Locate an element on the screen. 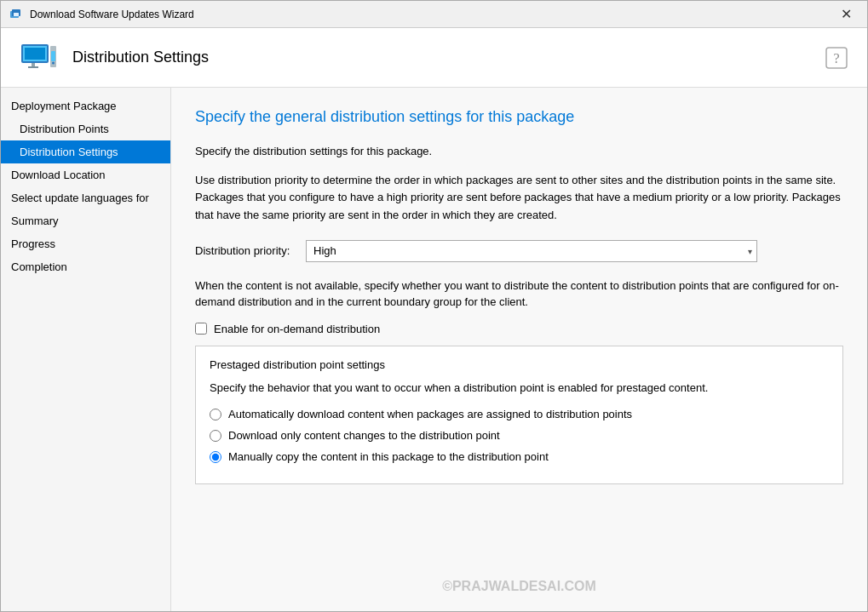 This screenshot has width=868, height=612. sidebar-item-select-update-languages: Select update languages for is located at coordinates (85, 197).